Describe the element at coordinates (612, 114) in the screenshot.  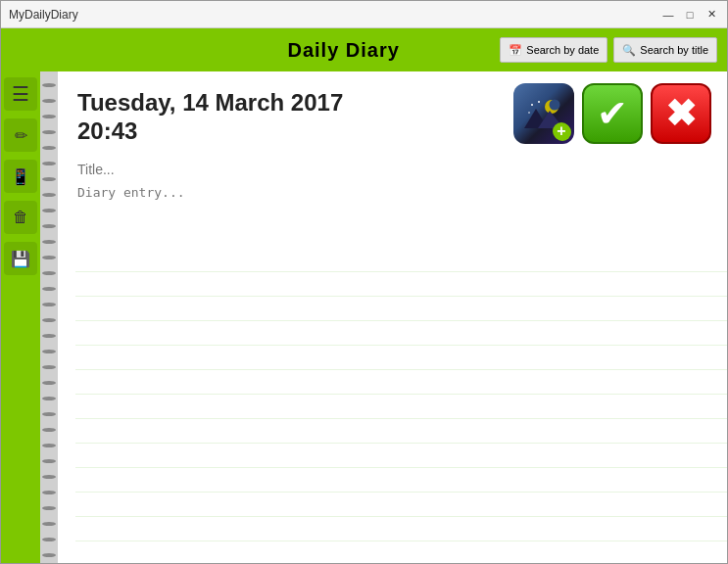
I see `confirm-button: ✔` at that location.